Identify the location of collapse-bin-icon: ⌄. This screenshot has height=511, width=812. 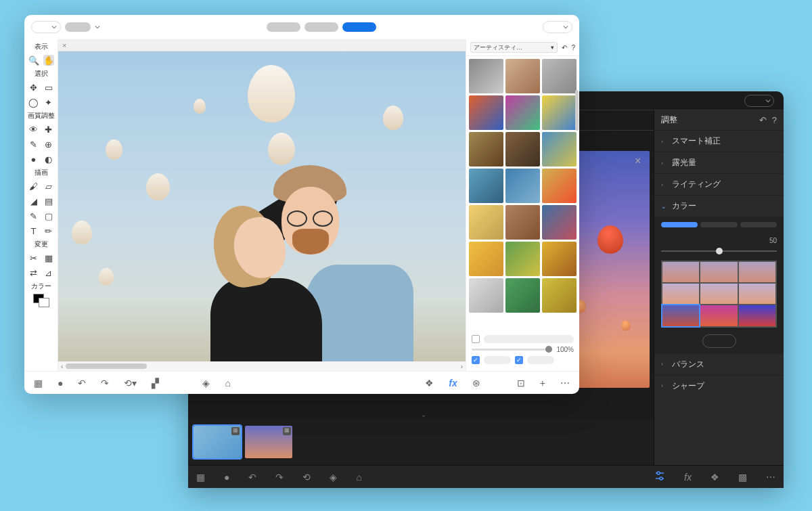
(424, 414).